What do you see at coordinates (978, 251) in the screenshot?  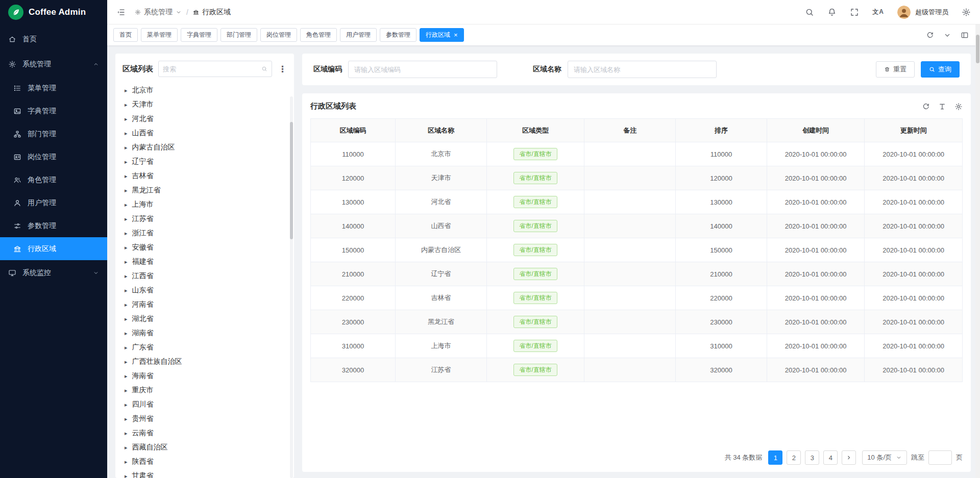 I see `page-scrollbar` at bounding box center [978, 251].